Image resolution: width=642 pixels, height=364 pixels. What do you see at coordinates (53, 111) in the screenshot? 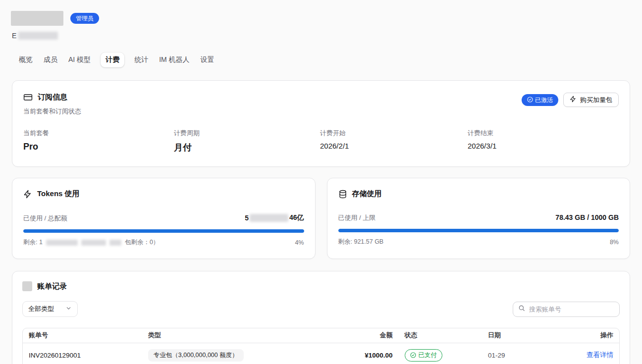
I see `subscription-subtitle: 当前套餐和订阅状态` at bounding box center [53, 111].